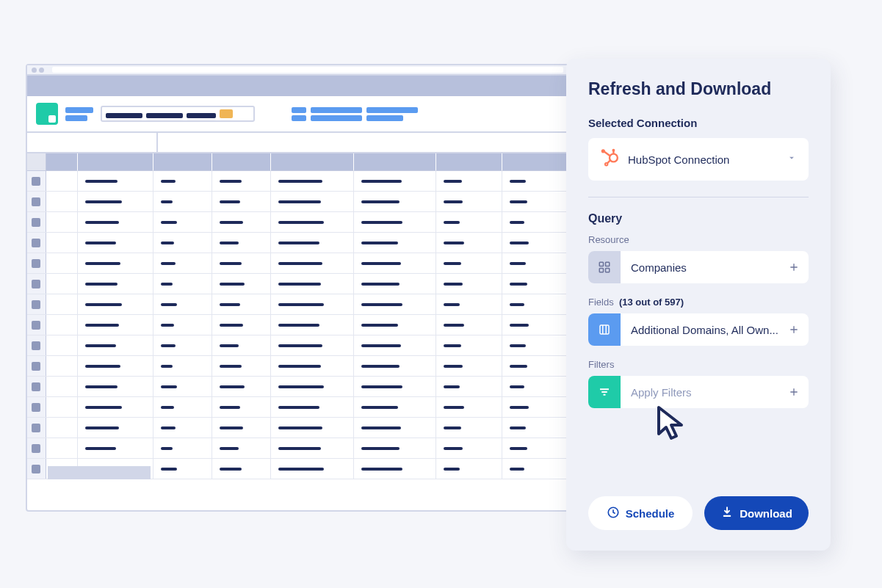 The image size is (882, 588). What do you see at coordinates (700, 392) in the screenshot?
I see `filters-placeholder: Apply Filters` at bounding box center [700, 392].